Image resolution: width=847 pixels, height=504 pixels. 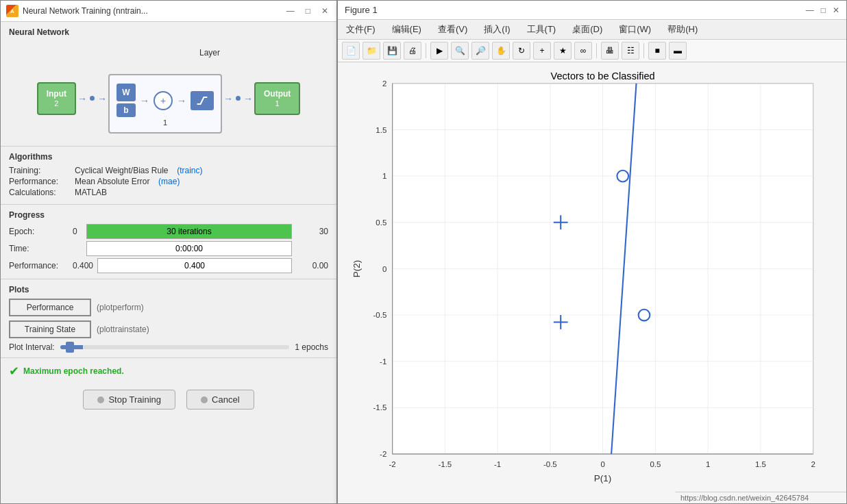 What do you see at coordinates (50, 329) in the screenshot?
I see `training-state-button: Training State` at bounding box center [50, 329].